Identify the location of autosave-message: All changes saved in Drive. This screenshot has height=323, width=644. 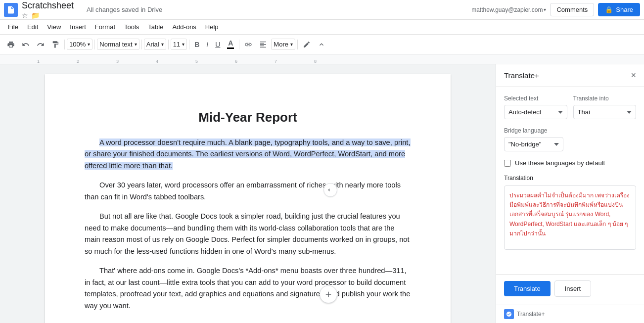
(125, 10).